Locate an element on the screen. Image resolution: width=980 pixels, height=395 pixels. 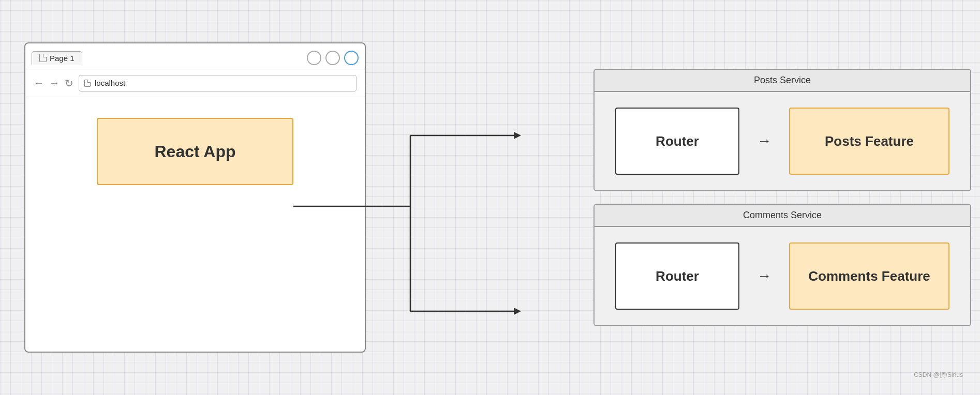
posts-router-label: Router is located at coordinates (677, 142).